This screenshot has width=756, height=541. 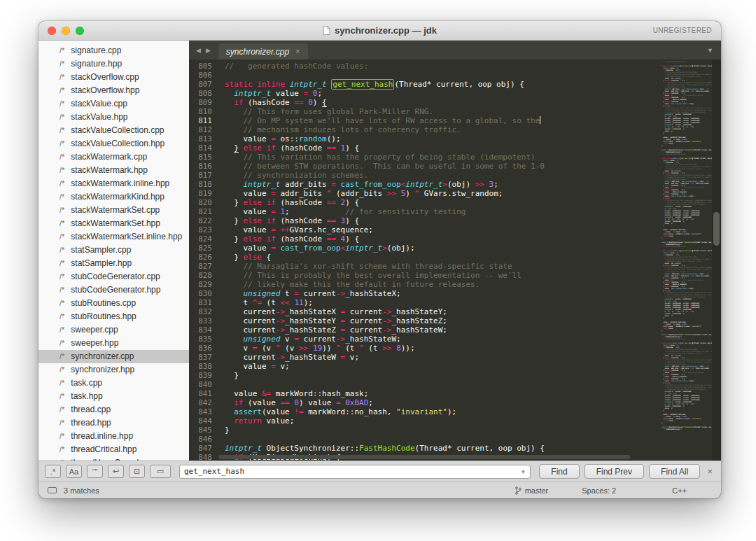 What do you see at coordinates (443, 102) in the screenshot?
I see `code-line: if (hashCode == 0) {` at bounding box center [443, 102].